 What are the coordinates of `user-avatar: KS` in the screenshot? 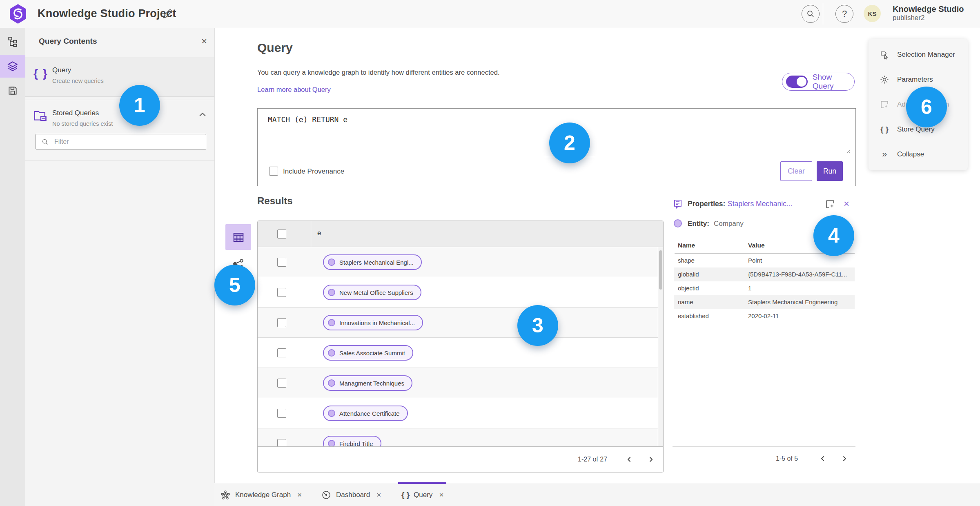 It's located at (872, 13).